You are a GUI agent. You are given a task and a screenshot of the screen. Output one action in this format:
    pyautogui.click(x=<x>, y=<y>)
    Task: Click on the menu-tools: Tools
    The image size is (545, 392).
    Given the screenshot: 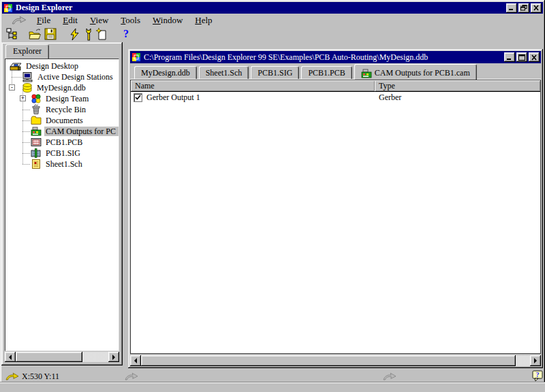 What is the action you would take?
    pyautogui.click(x=131, y=20)
    